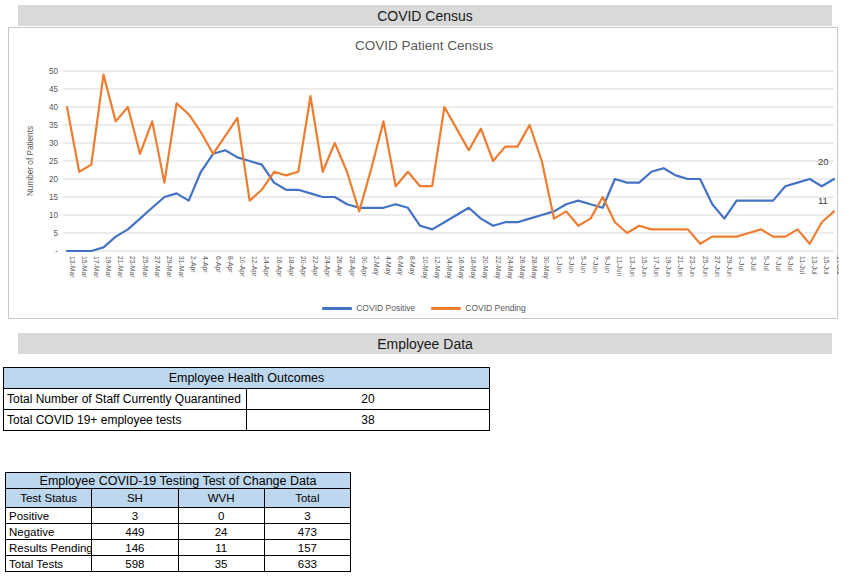 The width and height of the screenshot is (849, 577). What do you see at coordinates (178, 498) in the screenshot?
I see `table-header-row: Test Status SH WVH Total` at bounding box center [178, 498].